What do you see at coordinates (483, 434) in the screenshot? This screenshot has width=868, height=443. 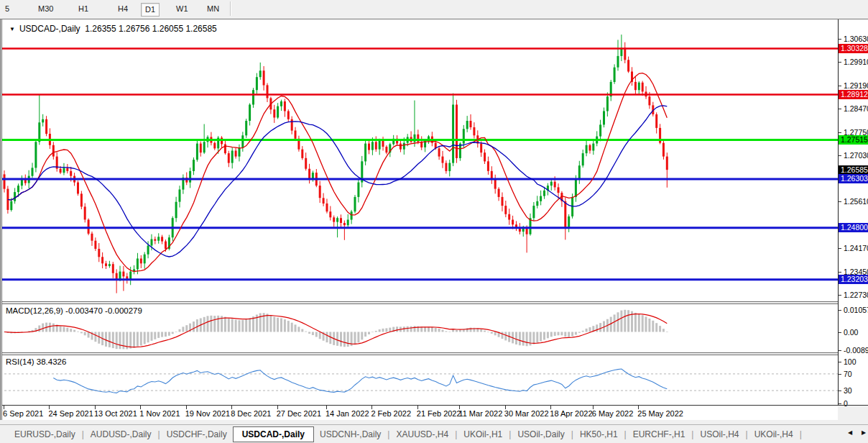 I see `tab-ukoil-h1: UKOil-,H1` at bounding box center [483, 434].